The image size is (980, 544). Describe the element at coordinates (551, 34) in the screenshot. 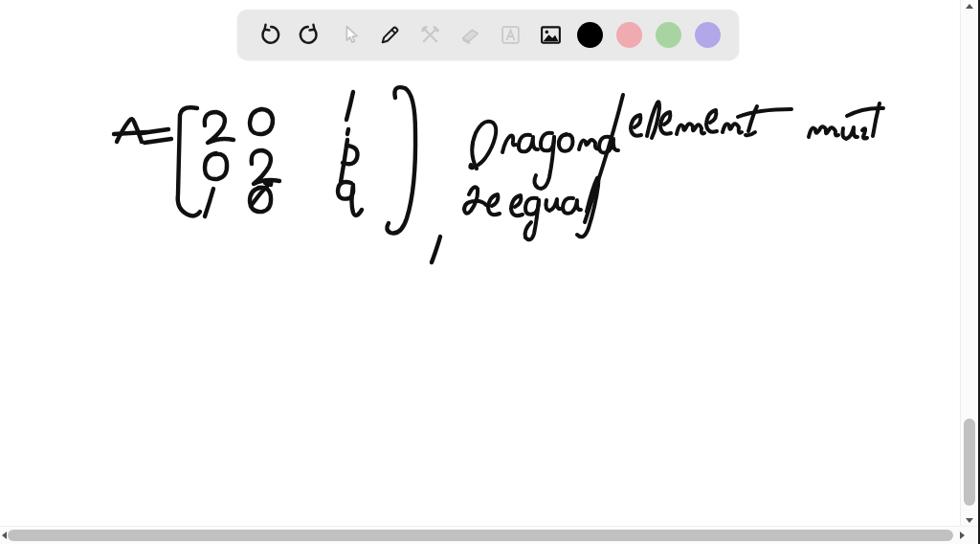

I see `image-icon` at that location.